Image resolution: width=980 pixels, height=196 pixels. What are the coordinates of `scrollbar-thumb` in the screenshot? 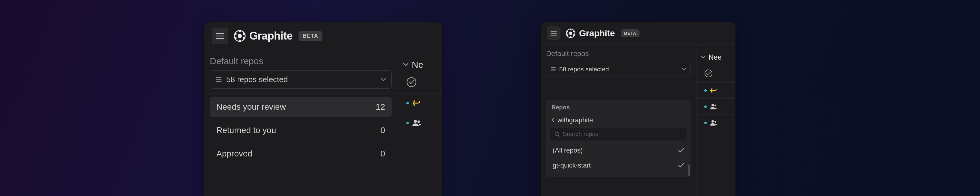 It's located at (689, 170).